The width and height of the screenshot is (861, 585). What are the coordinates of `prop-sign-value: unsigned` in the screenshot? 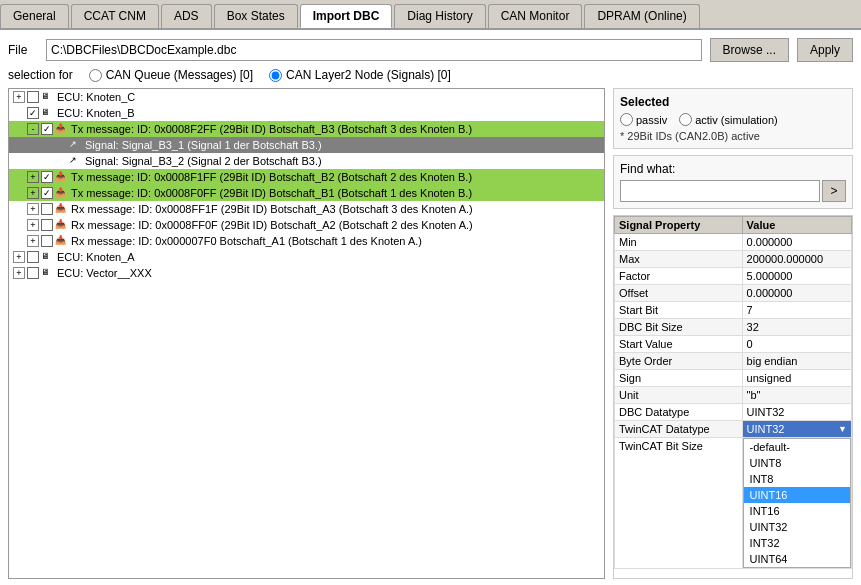 It's located at (796, 378).